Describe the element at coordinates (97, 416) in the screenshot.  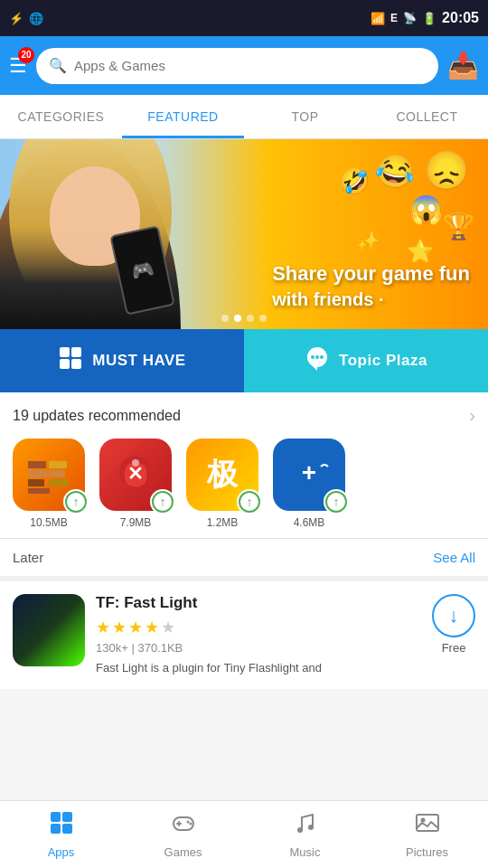
I see `updates-title: 19 updates recommended` at that location.